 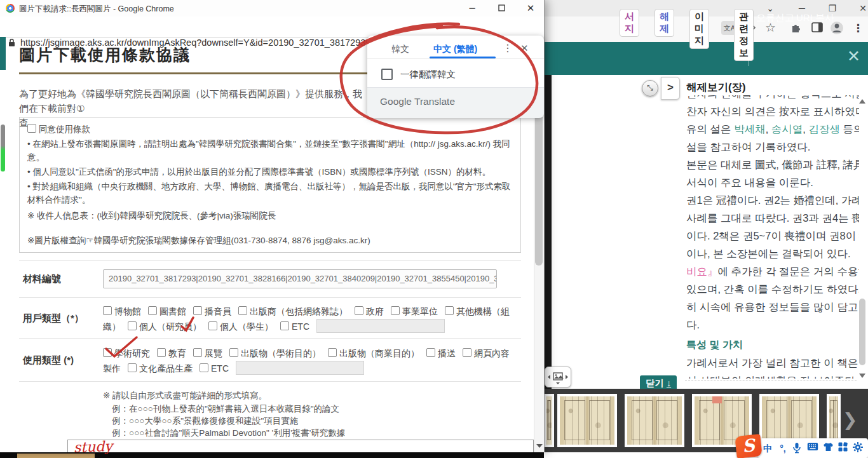 What do you see at coordinates (558, 377) in the screenshot?
I see `image-nav-widget` at bounding box center [558, 377].